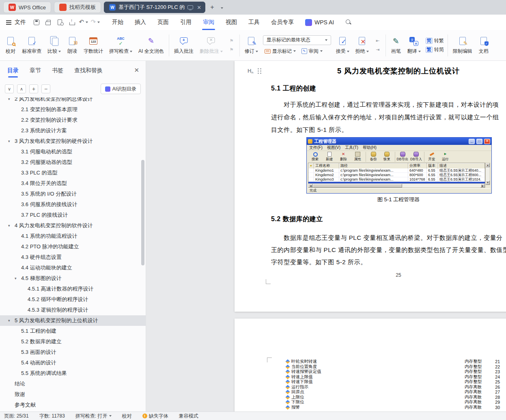 The width and height of the screenshot is (506, 420). I want to click on page-indicator: 页面: 25/31, so click(16, 416).